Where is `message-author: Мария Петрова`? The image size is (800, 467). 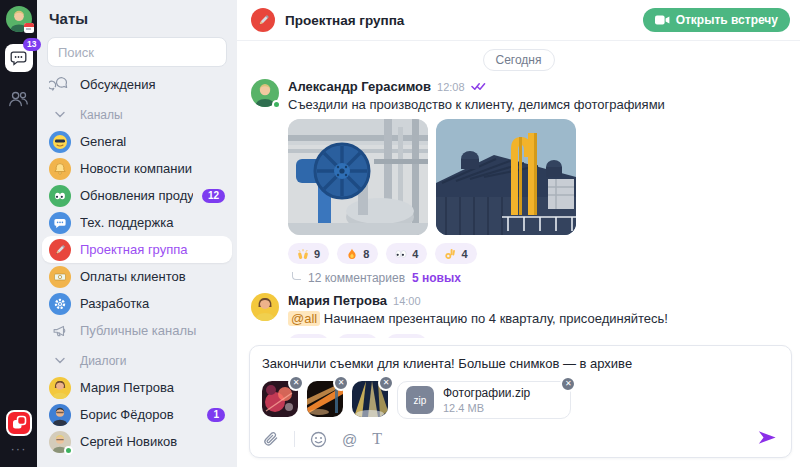 message-author: Мария Петрова is located at coordinates (338, 300).